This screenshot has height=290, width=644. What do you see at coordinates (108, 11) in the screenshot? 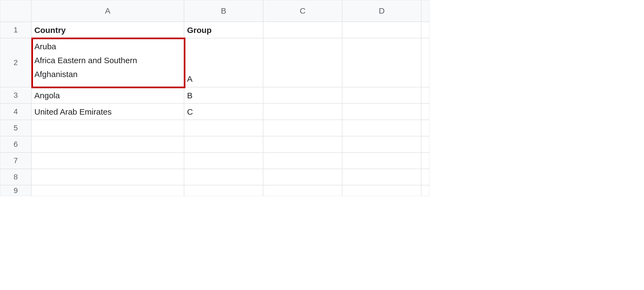
I see `col-header-A: A` at bounding box center [108, 11].